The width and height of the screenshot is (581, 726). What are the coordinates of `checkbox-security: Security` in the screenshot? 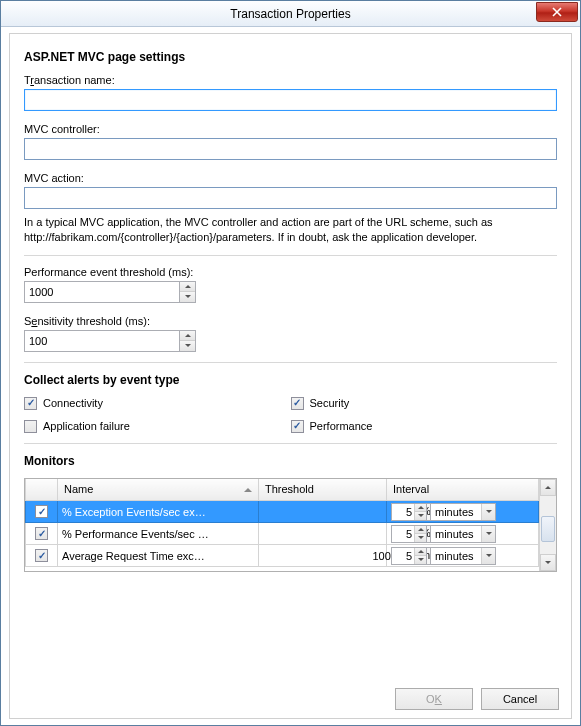 It's located at (424, 404).